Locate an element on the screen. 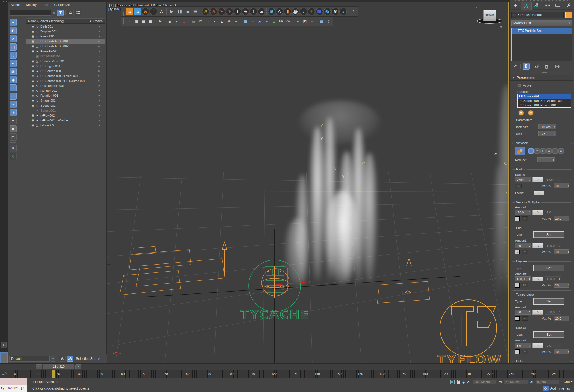 The width and height of the screenshot is (574, 392). temperature-amount-spinner: 0,0▴▾ is located at coordinates (523, 312).